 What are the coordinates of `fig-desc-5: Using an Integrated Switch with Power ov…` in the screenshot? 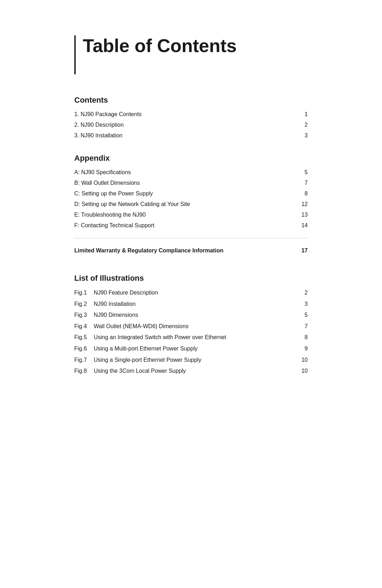 It's located at (195, 337).